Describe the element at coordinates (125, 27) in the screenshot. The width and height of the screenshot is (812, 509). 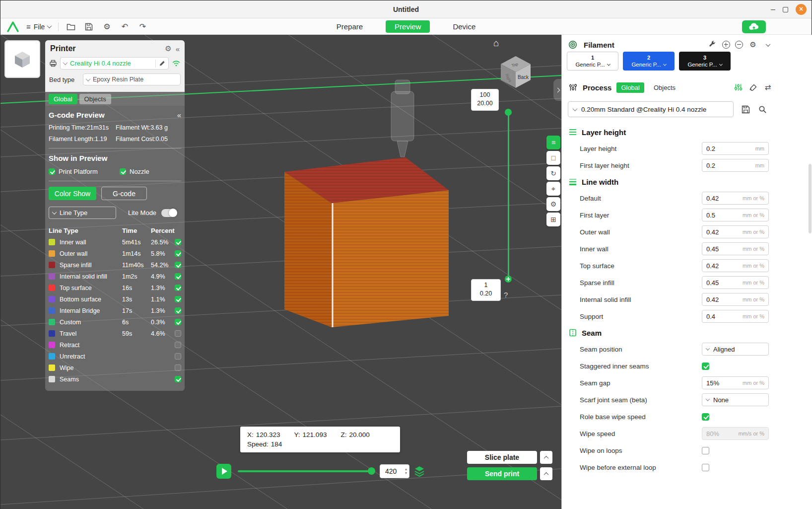
I see `undo-button: ↶` at that location.